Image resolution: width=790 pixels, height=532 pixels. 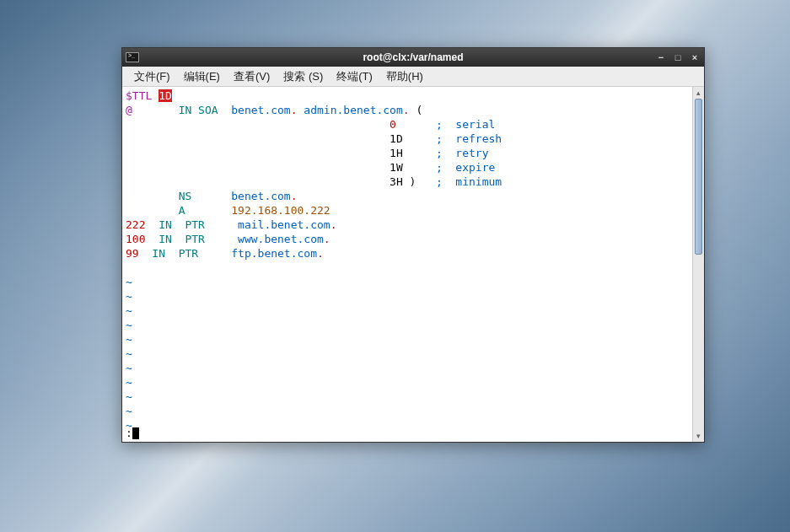 I want to click on ptr1-value: mail.benet.com, so click(x=284, y=224).